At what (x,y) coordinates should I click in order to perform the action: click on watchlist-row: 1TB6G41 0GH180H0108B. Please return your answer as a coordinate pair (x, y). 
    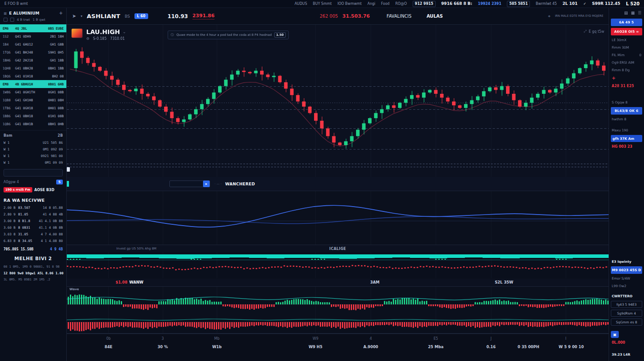
    Looking at the image, I should click on (33, 108).